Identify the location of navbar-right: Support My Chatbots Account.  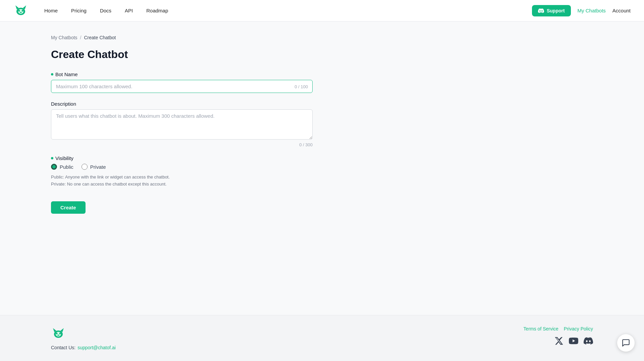
(581, 11).